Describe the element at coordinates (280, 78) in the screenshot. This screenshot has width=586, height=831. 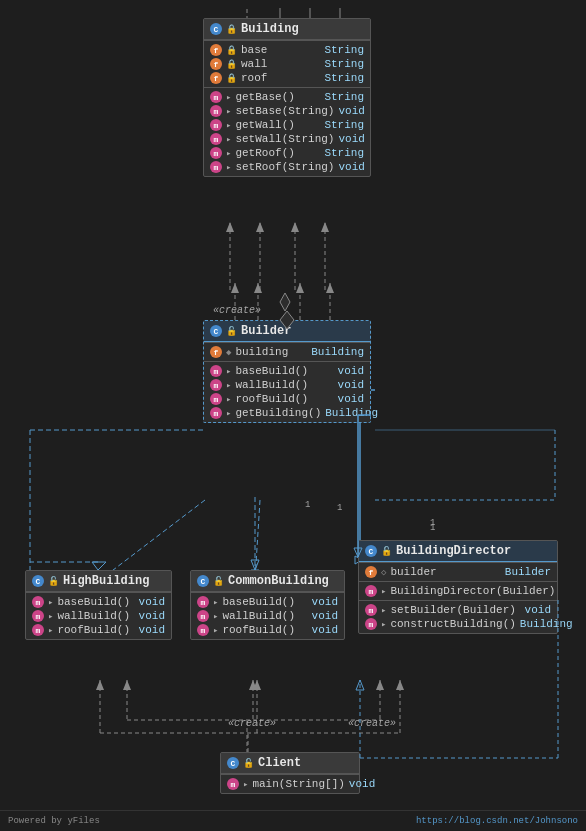
I see `field-name-roof: roof` at that location.